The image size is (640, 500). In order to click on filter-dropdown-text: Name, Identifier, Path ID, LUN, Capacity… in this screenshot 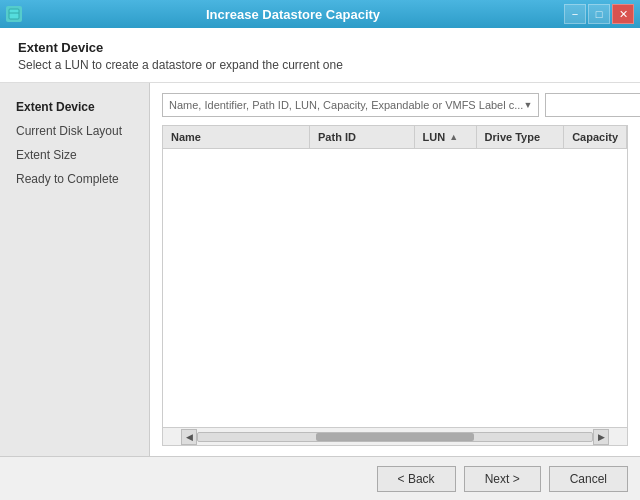, I will do `click(346, 105)`.